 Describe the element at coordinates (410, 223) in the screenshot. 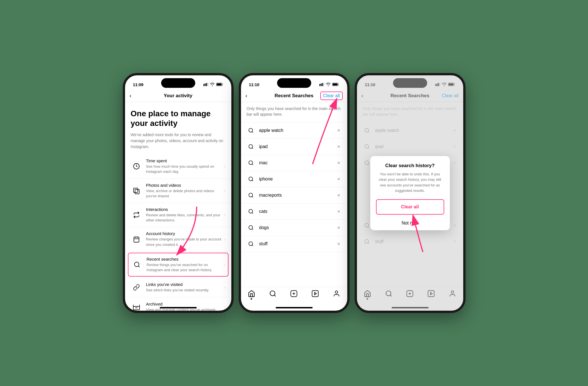

I see `modal-not-now-label: Not now` at that location.